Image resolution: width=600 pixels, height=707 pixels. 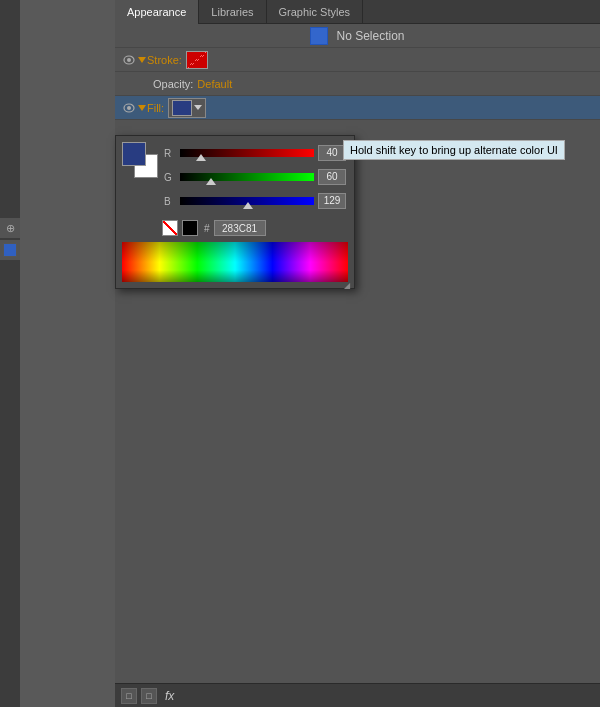 I want to click on panel-container: Appearance Libraries Graphic Styles No S…, so click(x=358, y=60).